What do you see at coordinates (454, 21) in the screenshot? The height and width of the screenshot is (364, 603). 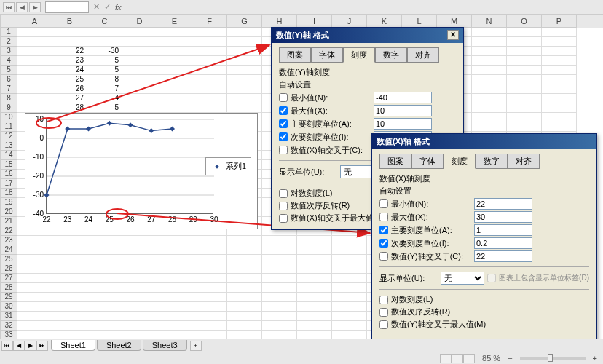 I see `col-header: M` at bounding box center [454, 21].